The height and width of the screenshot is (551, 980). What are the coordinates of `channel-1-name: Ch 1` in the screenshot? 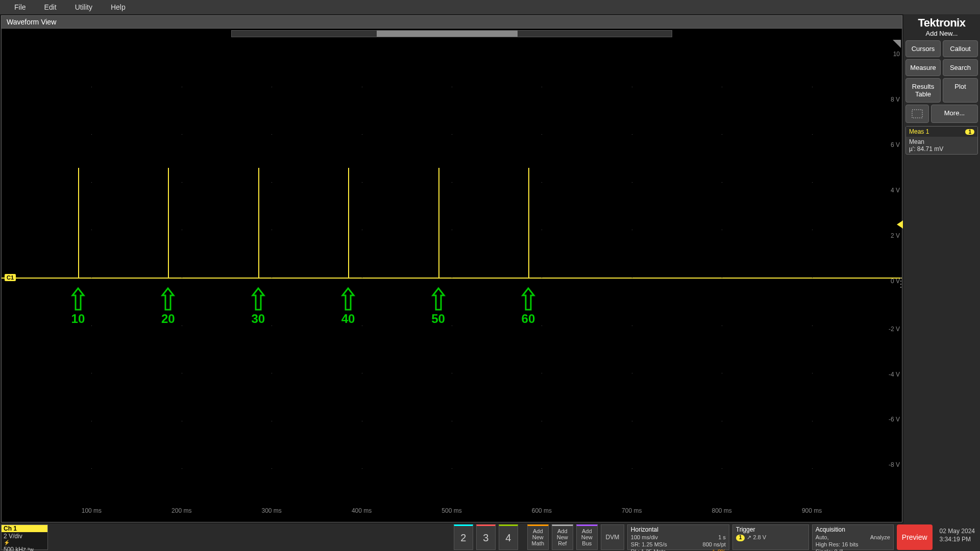 It's located at (24, 529).